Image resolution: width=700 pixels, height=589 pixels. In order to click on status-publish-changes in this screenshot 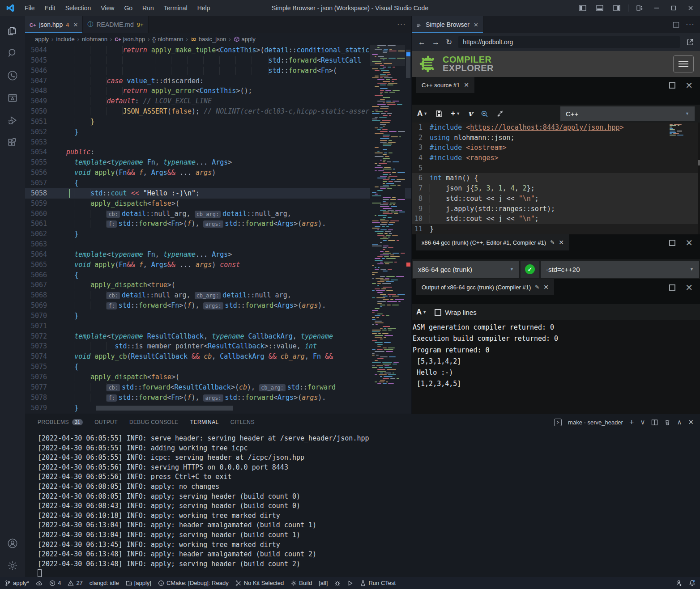, I will do `click(39, 583)`.